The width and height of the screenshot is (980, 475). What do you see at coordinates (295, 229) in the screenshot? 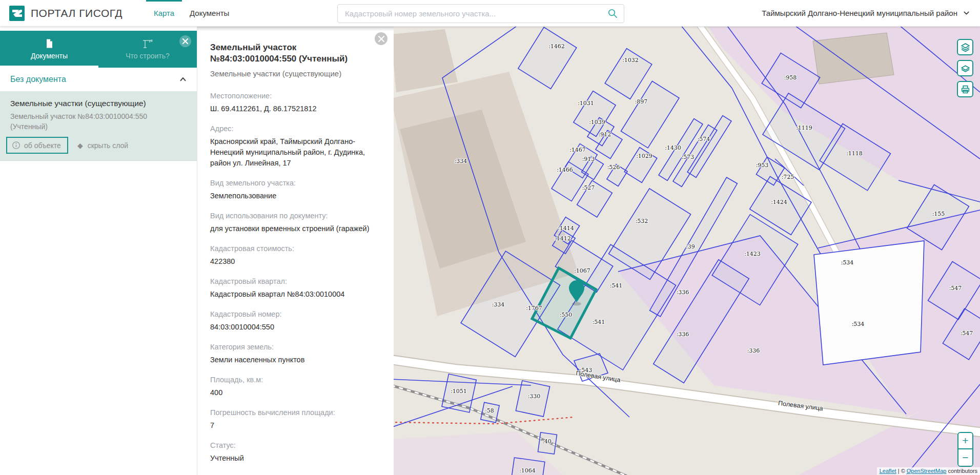
I see `info-field-value: для установки временных строений (гараже…` at bounding box center [295, 229].